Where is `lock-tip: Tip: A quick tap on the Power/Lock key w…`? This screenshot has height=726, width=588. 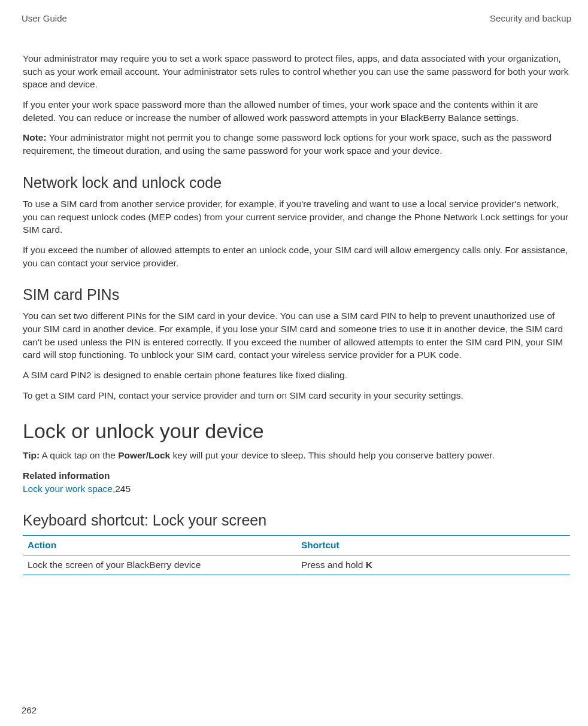 lock-tip: Tip: A quick tap on the Power/Lock key w… is located at coordinates (296, 455).